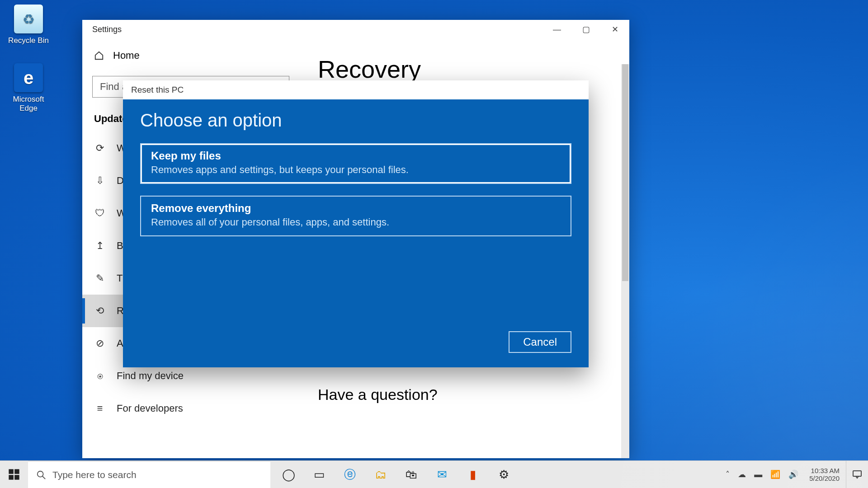 The image size is (868, 488). Describe the element at coordinates (857, 474) in the screenshot. I see `action-center-button` at that location.